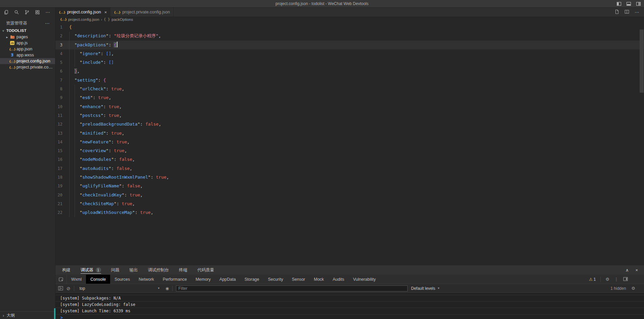  What do you see at coordinates (350, 204) in the screenshot?
I see `code-line-21: 21 "checkSiteMap": true,` at bounding box center [350, 204].